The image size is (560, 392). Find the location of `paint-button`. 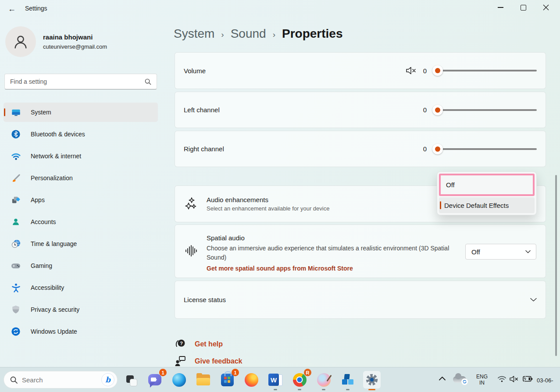

paint-button is located at coordinates (324, 380).